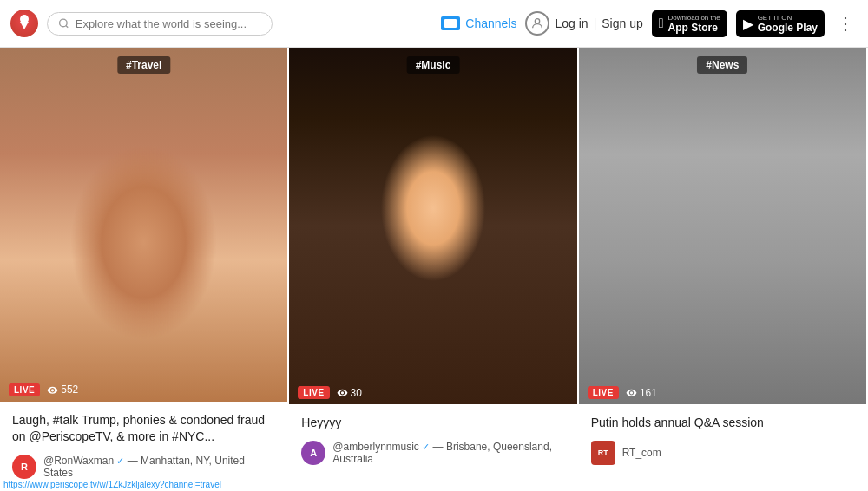 This screenshot has height=491, width=868. What do you see at coordinates (642, 453) in the screenshot?
I see `streamer-name-news: RT_com` at bounding box center [642, 453].